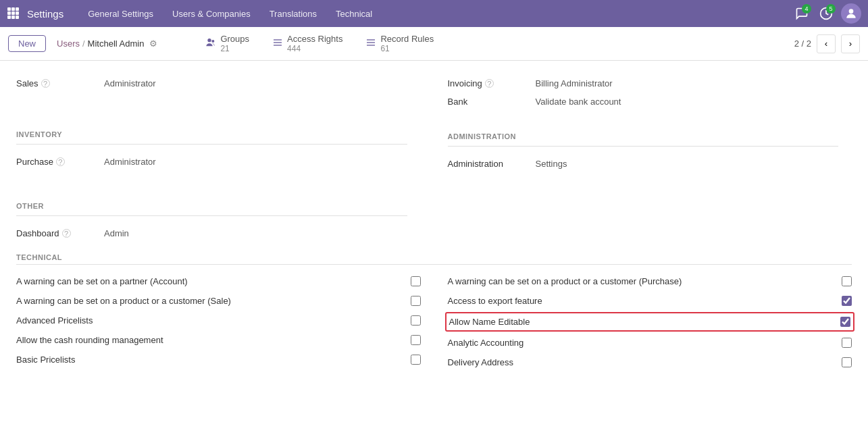 The height and width of the screenshot is (441, 868). I want to click on bank-value: Validate bank account, so click(578, 101).